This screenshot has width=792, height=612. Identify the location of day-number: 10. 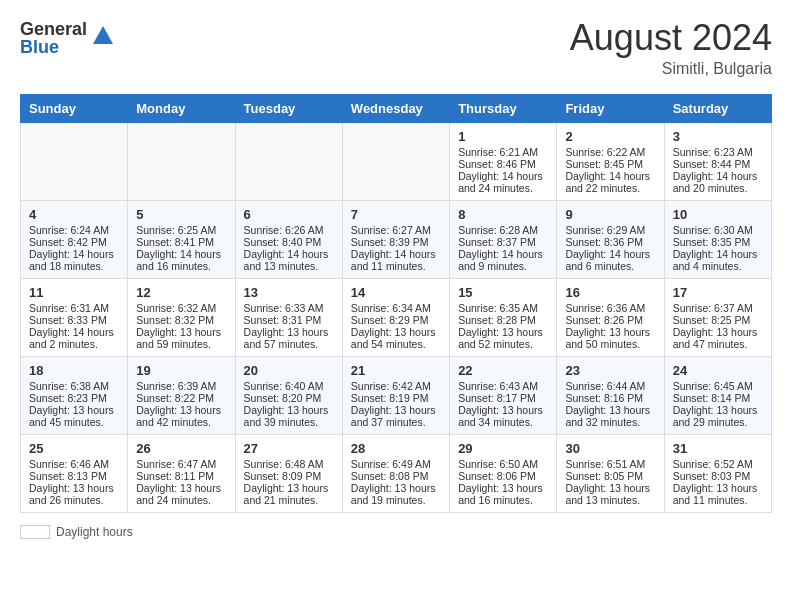
(718, 214).